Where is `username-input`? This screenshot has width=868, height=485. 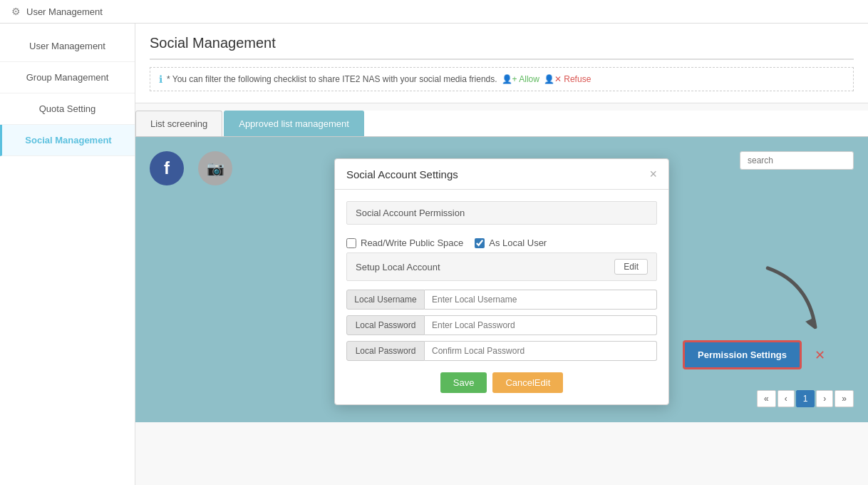 username-input is located at coordinates (541, 300).